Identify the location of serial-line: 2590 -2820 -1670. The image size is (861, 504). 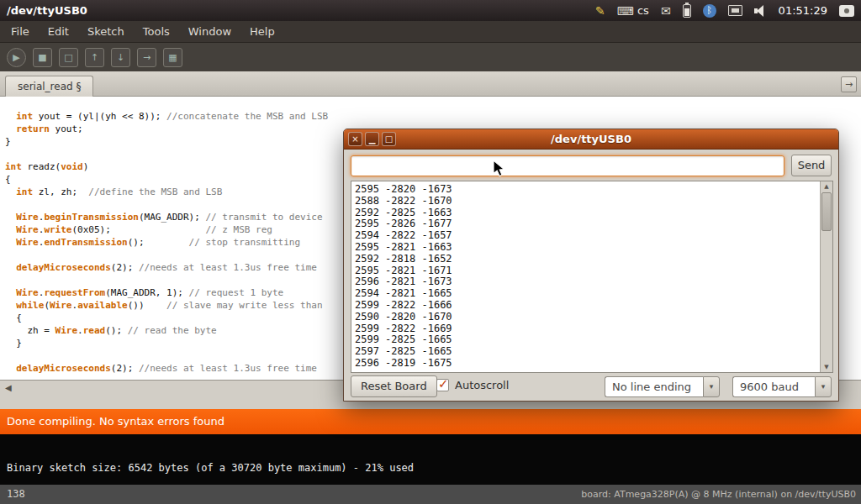
(592, 318).